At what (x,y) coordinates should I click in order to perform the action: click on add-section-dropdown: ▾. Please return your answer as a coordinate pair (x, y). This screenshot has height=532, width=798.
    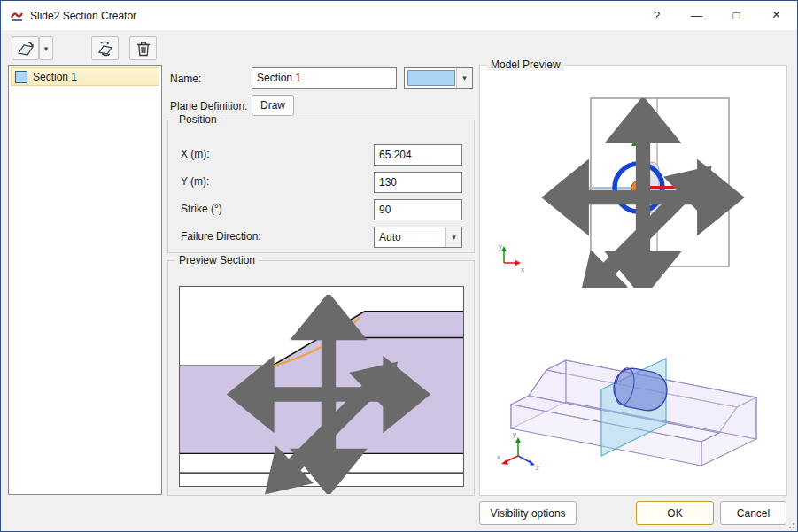
    Looking at the image, I should click on (46, 48).